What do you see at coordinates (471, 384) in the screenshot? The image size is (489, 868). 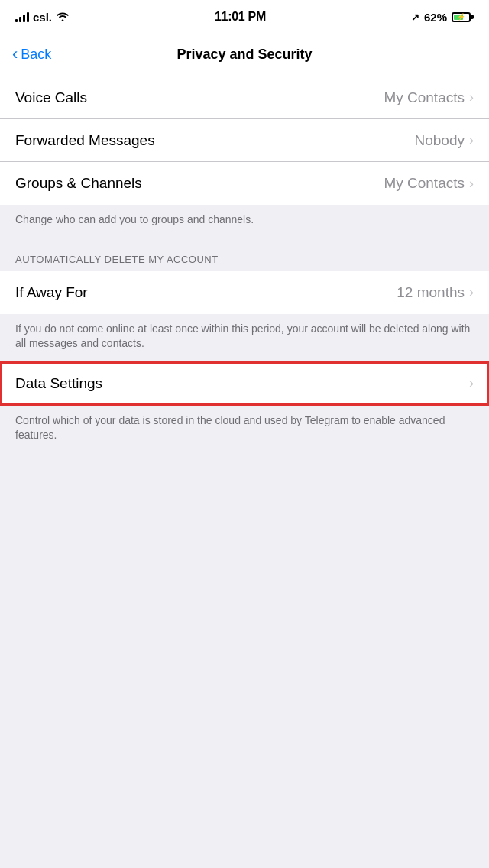 I see `data-settings-value: ›` at bounding box center [471, 384].